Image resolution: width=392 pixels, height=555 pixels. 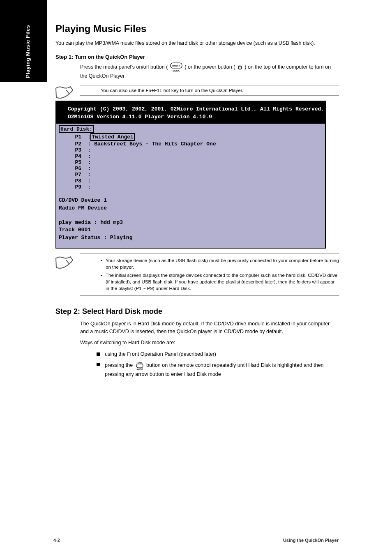 What do you see at coordinates (120, 365) in the screenshot?
I see `step2-b2-pre: pressing the` at bounding box center [120, 365].